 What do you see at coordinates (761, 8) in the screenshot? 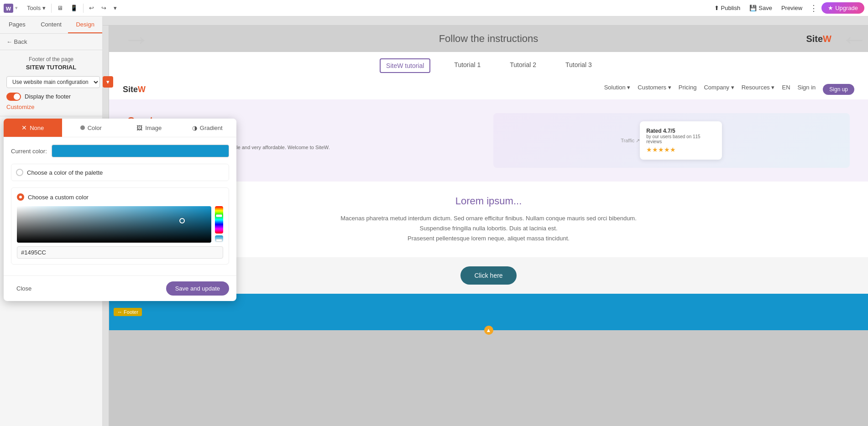
I see `save-button: 💾 Save` at bounding box center [761, 8].